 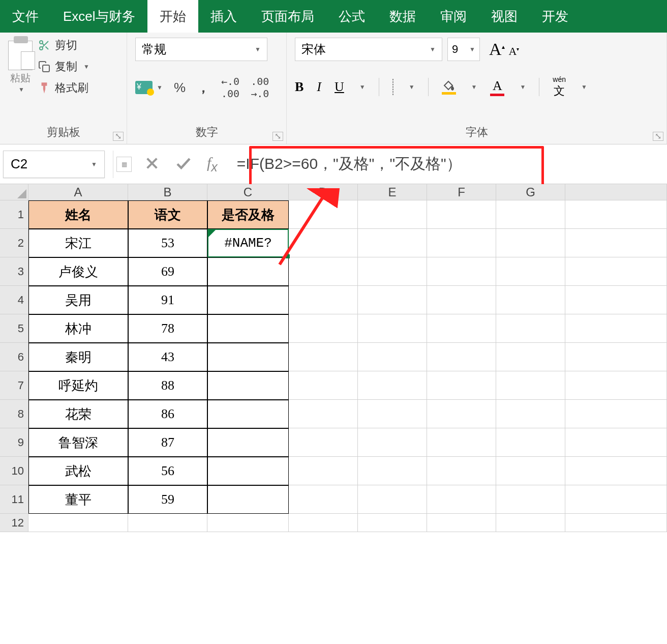 What do you see at coordinates (78, 414) in the screenshot?
I see `cell: 花荣` at bounding box center [78, 414].